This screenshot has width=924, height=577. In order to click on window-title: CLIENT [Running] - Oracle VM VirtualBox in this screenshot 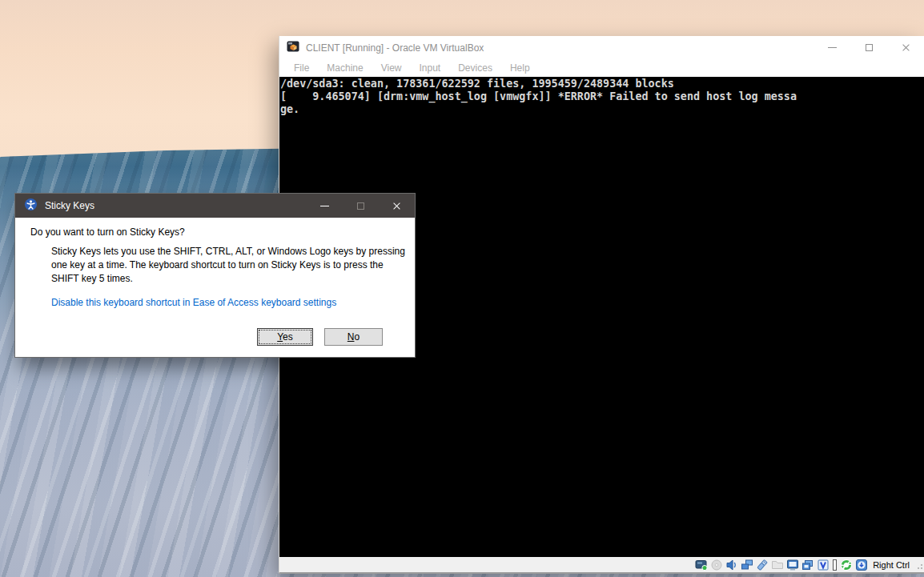, I will do `click(395, 48)`.